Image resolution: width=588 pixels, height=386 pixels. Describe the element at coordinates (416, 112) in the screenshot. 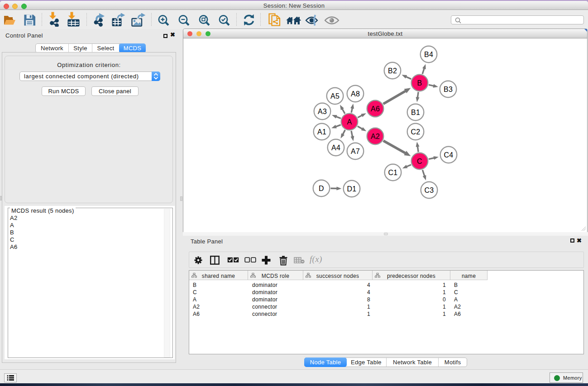

I see `svg-text: B1` at that location.